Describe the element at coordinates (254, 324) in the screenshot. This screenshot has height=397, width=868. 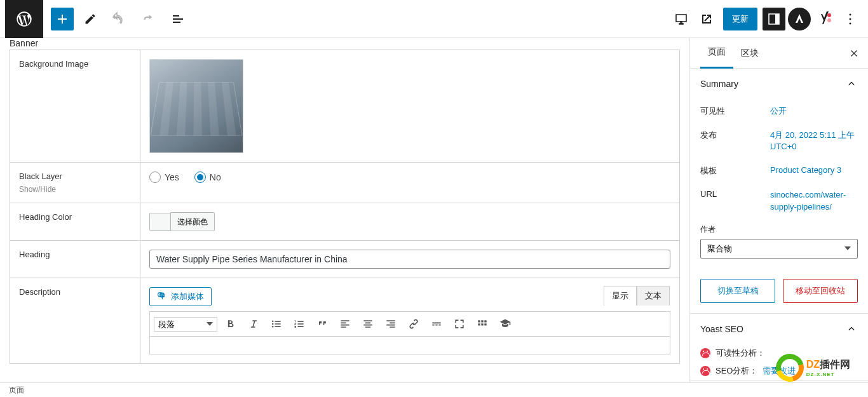
I see `italic-button` at that location.